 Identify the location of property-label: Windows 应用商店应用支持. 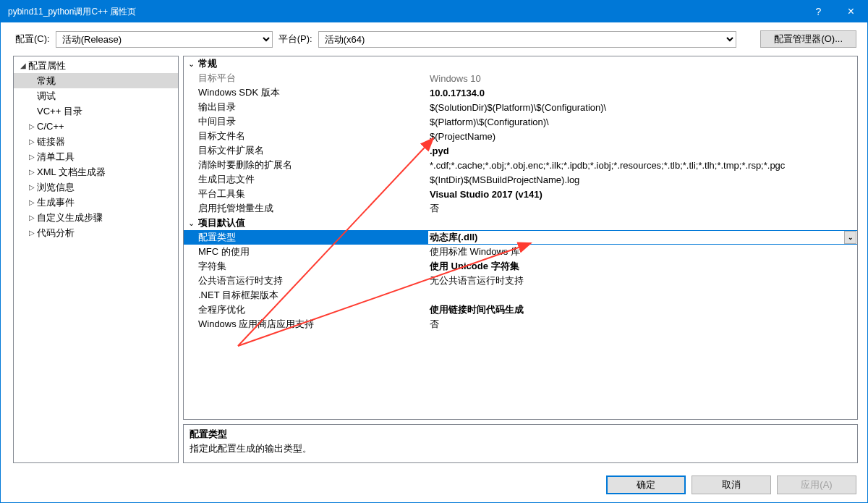
(306, 324).